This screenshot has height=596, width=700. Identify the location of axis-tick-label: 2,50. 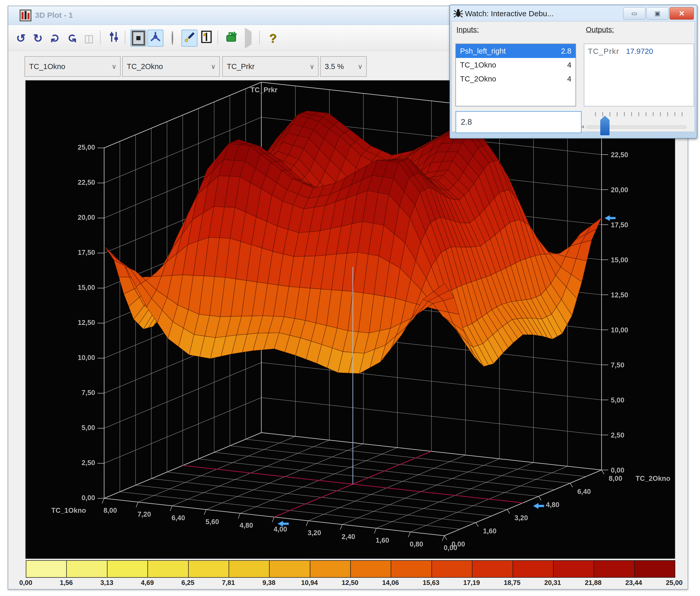
(618, 435).